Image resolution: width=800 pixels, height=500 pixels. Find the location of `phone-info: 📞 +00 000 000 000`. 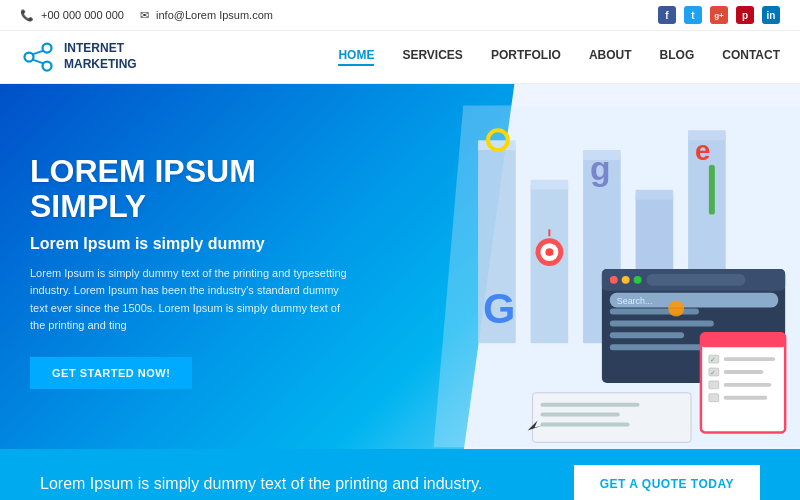

phone-info: 📞 +00 000 000 000 is located at coordinates (72, 16).